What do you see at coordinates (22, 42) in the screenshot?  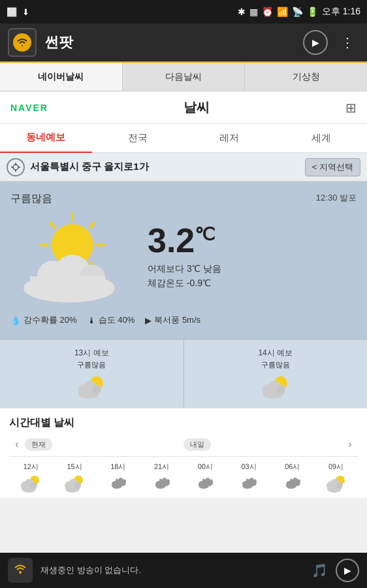 I see `wifi-logo-icon` at bounding box center [22, 42].